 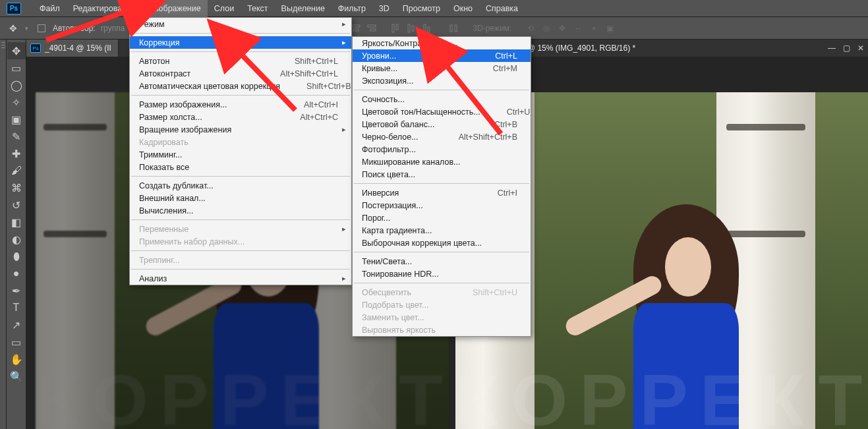 What do you see at coordinates (393, 318) in the screenshot?
I see `adjust-menu-label-24: Заменить цвет...` at bounding box center [393, 318].